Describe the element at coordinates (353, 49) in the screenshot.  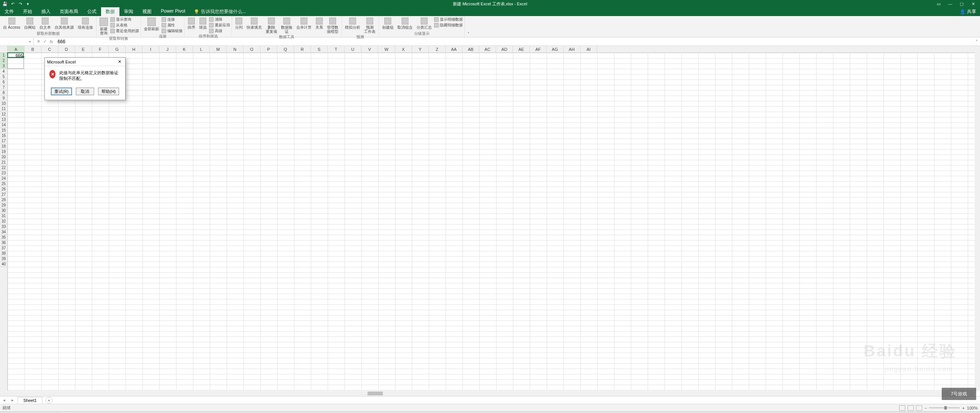
I see `column-header: U` at that location.